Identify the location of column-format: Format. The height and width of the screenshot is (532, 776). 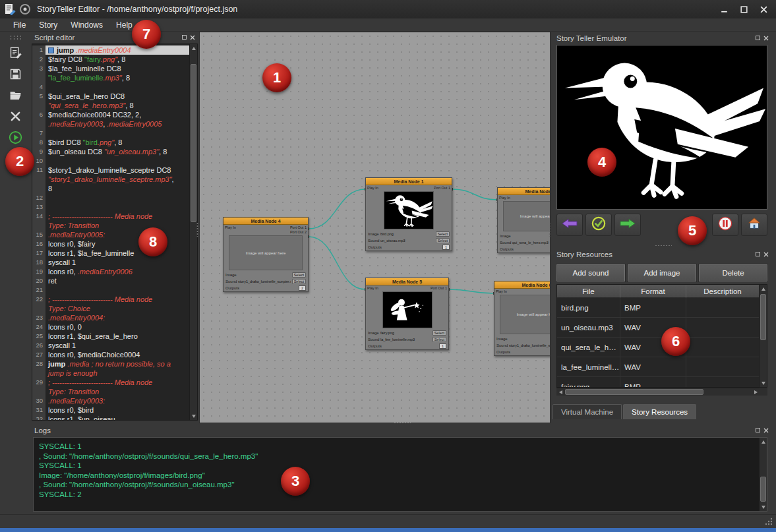
(653, 291).